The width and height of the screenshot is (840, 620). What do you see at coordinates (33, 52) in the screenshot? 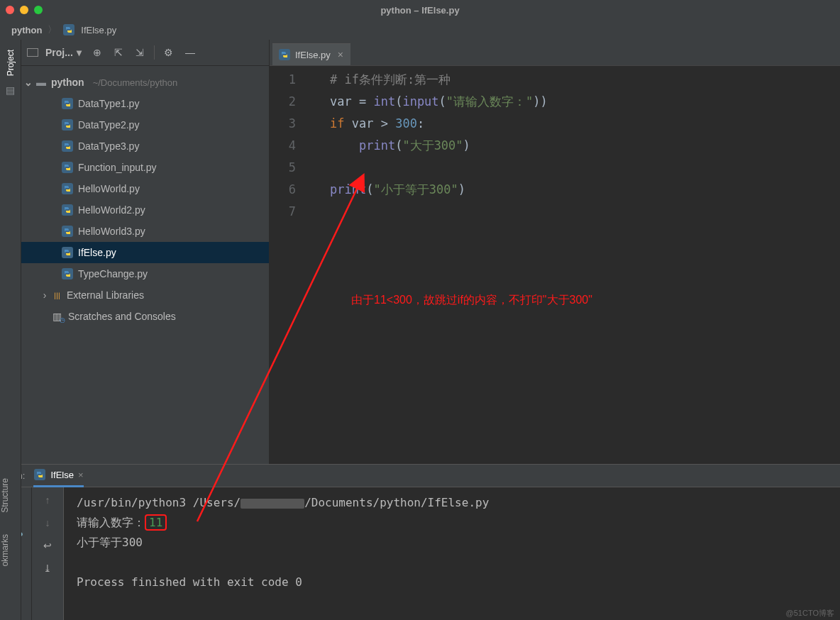
I see `project-view-icon` at bounding box center [33, 52].